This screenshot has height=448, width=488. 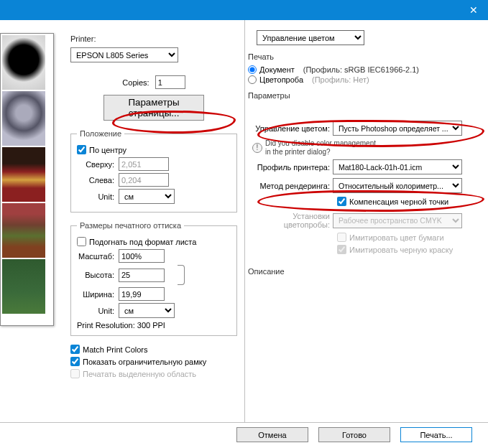 I want to click on proof-setup-label: Установки цветопробы:, so click(x=290, y=220).